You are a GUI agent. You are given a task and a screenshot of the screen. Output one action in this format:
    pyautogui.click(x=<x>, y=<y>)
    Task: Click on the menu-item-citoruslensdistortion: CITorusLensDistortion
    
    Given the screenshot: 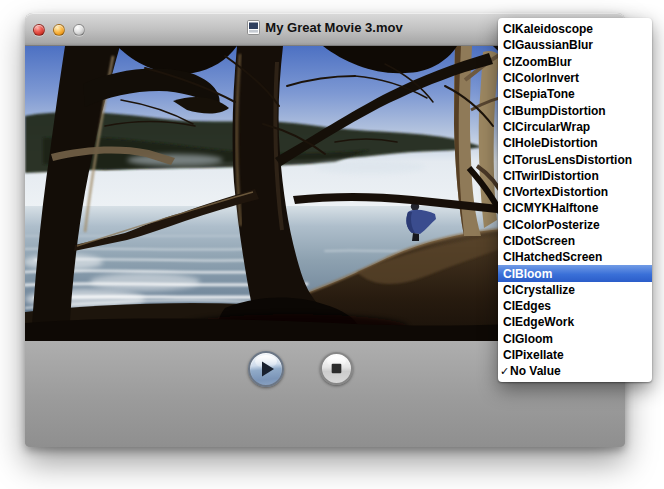 What is the action you would take?
    pyautogui.click(x=575, y=159)
    